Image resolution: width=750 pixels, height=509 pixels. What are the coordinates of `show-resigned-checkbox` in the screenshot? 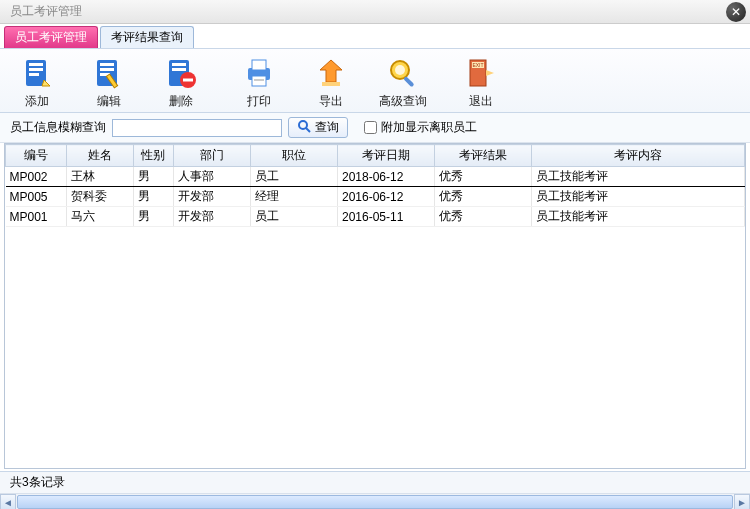 It's located at (370, 128).